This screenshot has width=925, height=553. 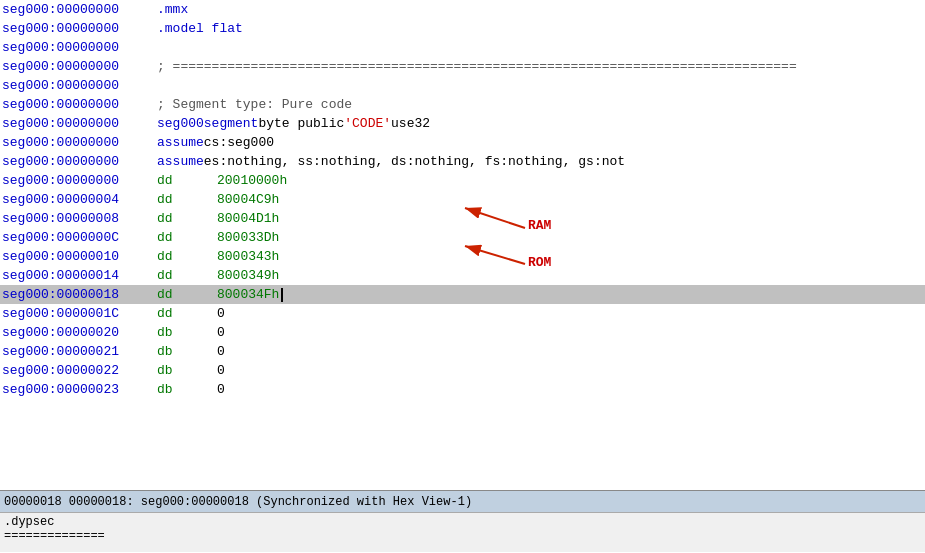 What do you see at coordinates (462, 10) in the screenshot?
I see `table-row: seg000:00000000.mmx` at bounding box center [462, 10].